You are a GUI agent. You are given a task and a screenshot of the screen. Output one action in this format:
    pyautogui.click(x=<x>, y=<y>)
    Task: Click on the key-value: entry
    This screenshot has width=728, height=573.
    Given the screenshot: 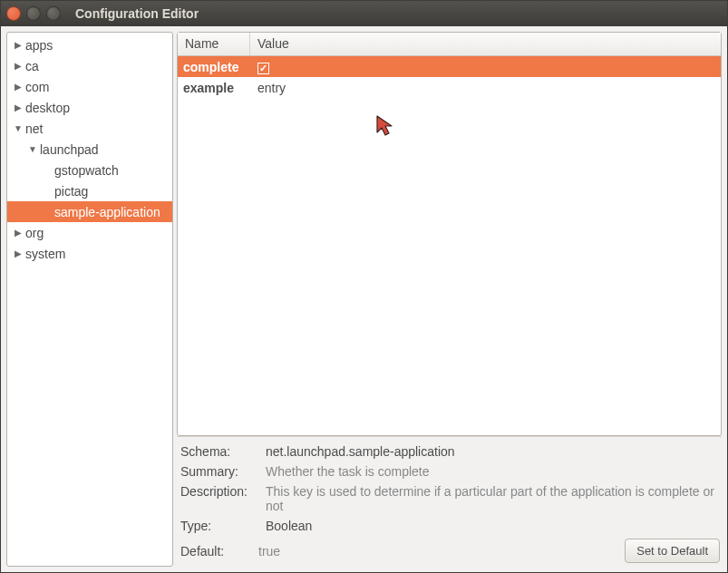 What is the action you would take?
    pyautogui.click(x=486, y=88)
    